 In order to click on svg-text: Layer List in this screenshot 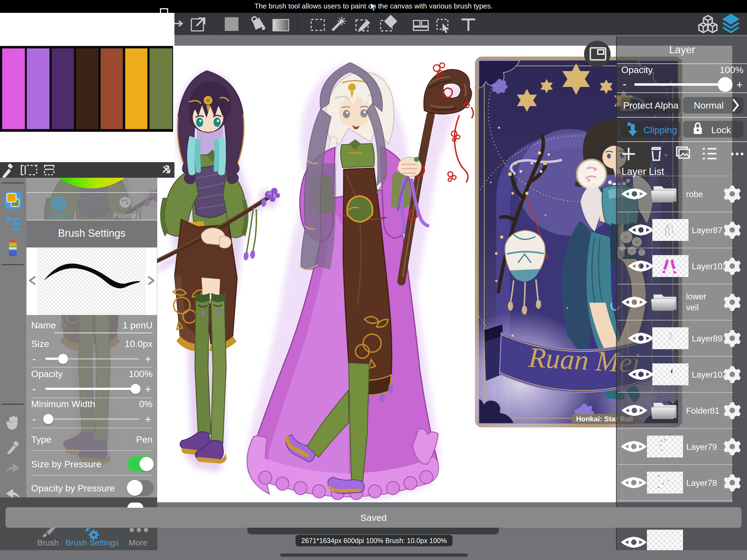, I will do `click(643, 172)`.